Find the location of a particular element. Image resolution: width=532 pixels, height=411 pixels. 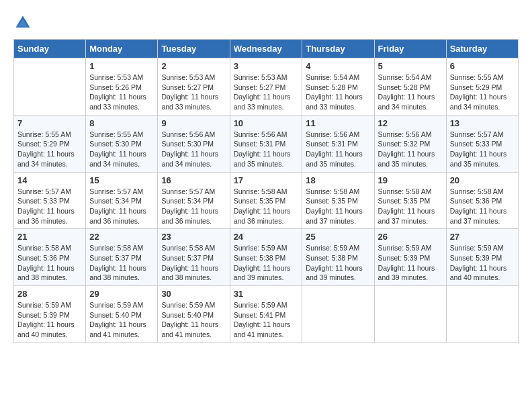

calendar-cell: 21 Sunrise: 5:58 AMSunset: 5:36 PMDaylig… is located at coordinates (50, 258).